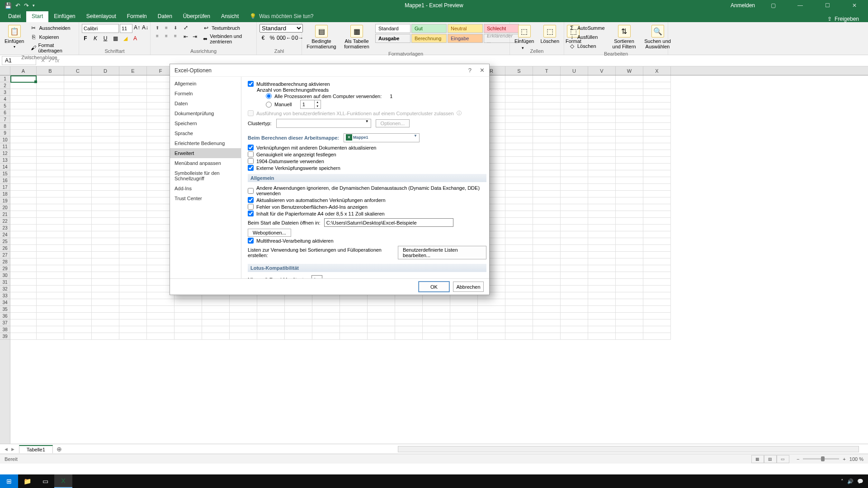 This screenshot has width=868, height=488. What do you see at coordinates (33, 5) in the screenshot?
I see `qat-more-icon: ▾` at bounding box center [33, 5].